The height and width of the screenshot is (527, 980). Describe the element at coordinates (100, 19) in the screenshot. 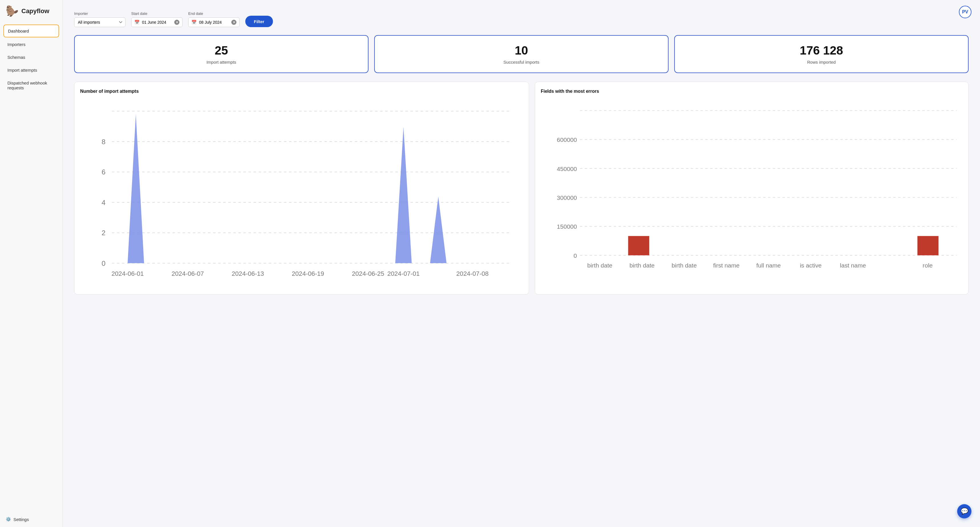

I see `importer-filter-group: Importer All importers` at that location.